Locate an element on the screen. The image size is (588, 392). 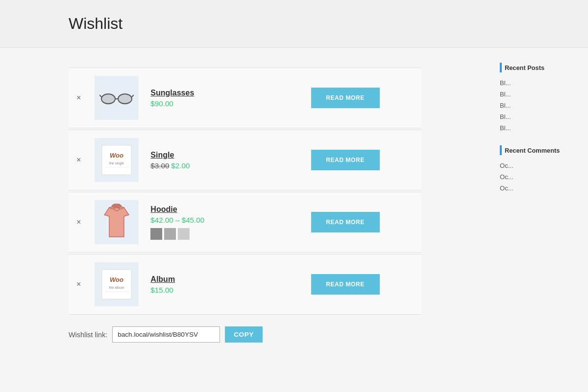
product-price-container: $3.00$2.00 is located at coordinates (207, 165).